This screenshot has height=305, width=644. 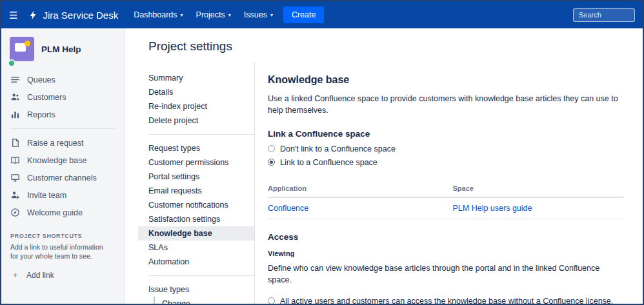 I want to click on application-link: Confluence, so click(x=288, y=208).